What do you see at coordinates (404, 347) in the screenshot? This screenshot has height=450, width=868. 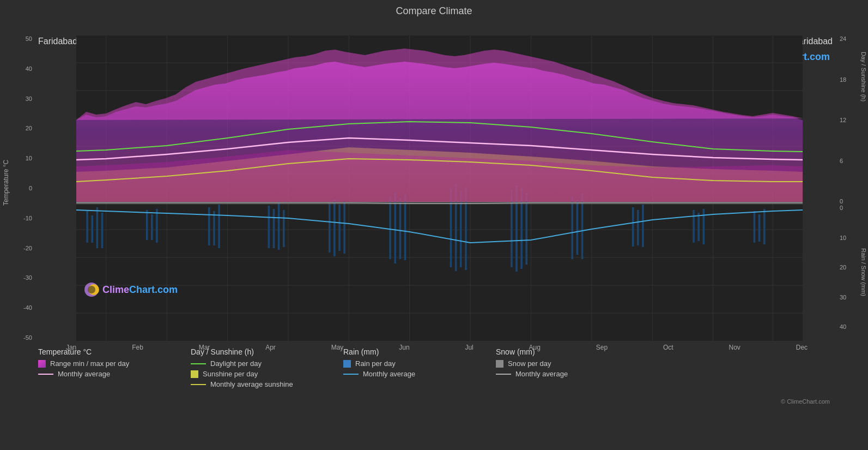 I see `month-jun: Jun` at bounding box center [404, 347].